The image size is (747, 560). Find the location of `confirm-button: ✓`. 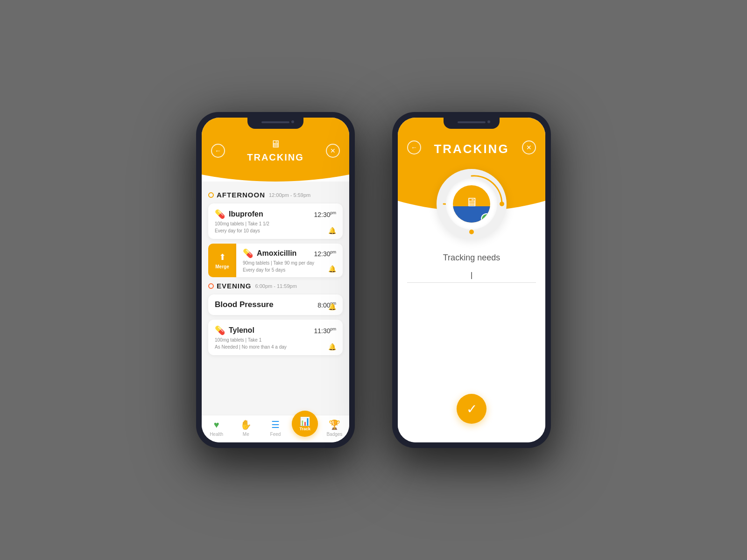

confirm-button: ✓ is located at coordinates (472, 409).